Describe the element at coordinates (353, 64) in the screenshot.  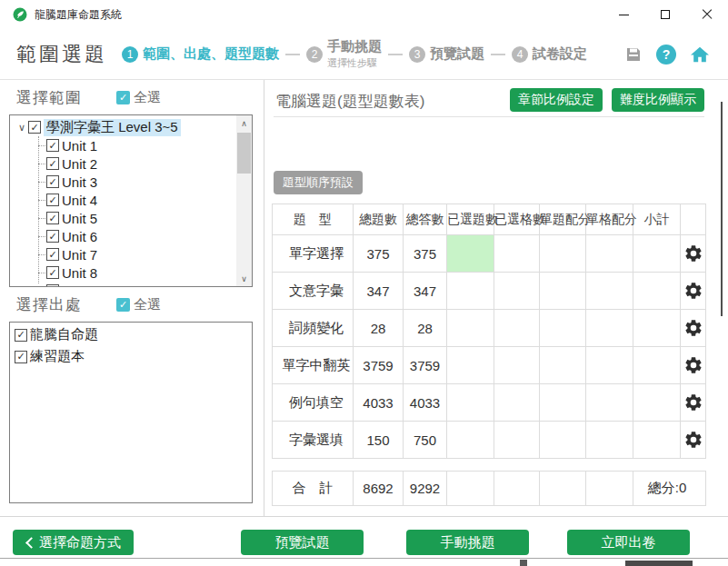
I see `step-2-subtitle: 選擇性步驟` at that location.